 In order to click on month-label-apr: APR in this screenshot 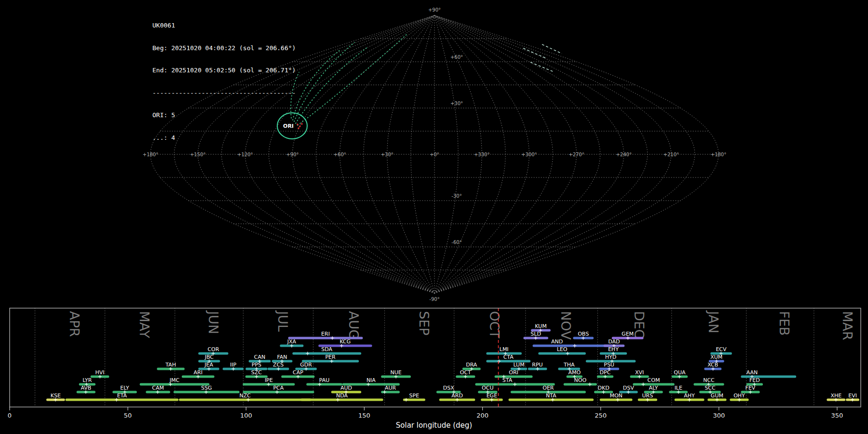, I will do `click(74, 324)`.